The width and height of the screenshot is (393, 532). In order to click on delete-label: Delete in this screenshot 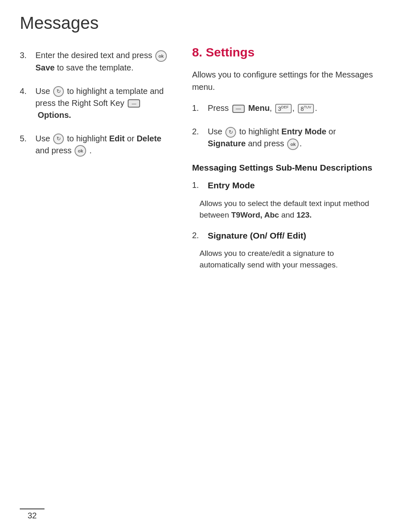, I will do `click(149, 138)`.